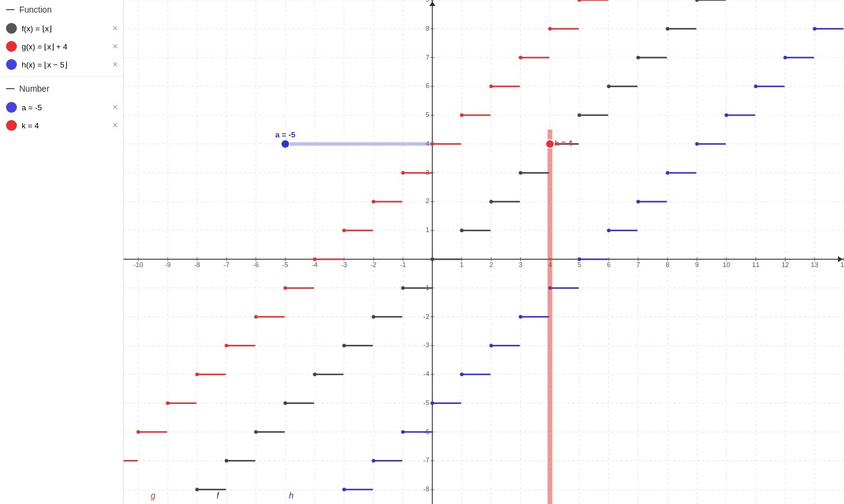 This screenshot has width=844, height=504. What do you see at coordinates (61, 89) in the screenshot?
I see `number-section-header: Number` at bounding box center [61, 89].